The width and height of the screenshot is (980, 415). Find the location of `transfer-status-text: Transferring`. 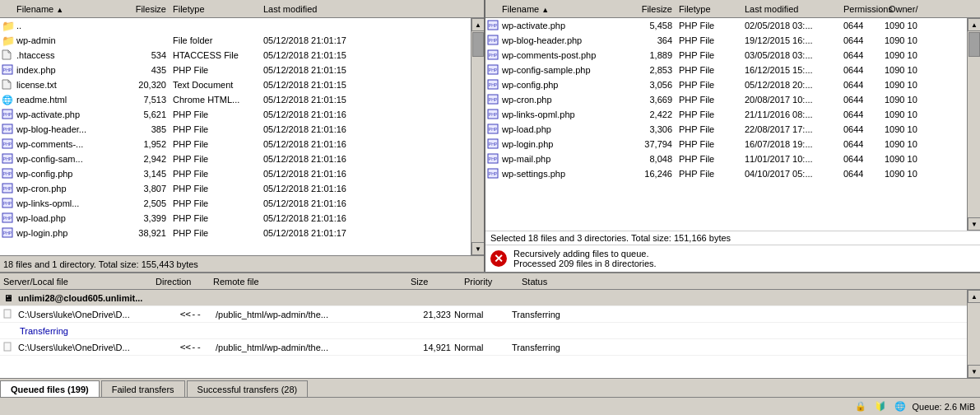

transfer-status-text: Transferring is located at coordinates (492, 331).